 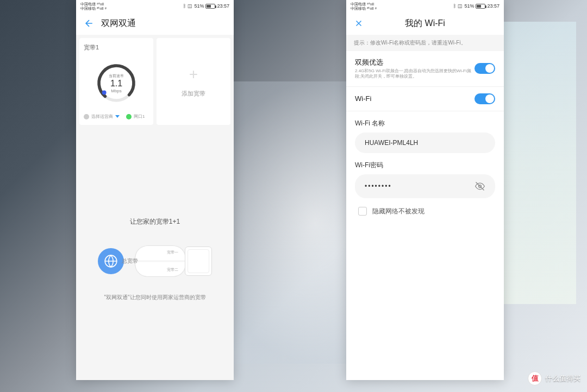 What do you see at coordinates (425, 186) in the screenshot?
I see `wifi-password-input: ••••••••` at bounding box center [425, 186].